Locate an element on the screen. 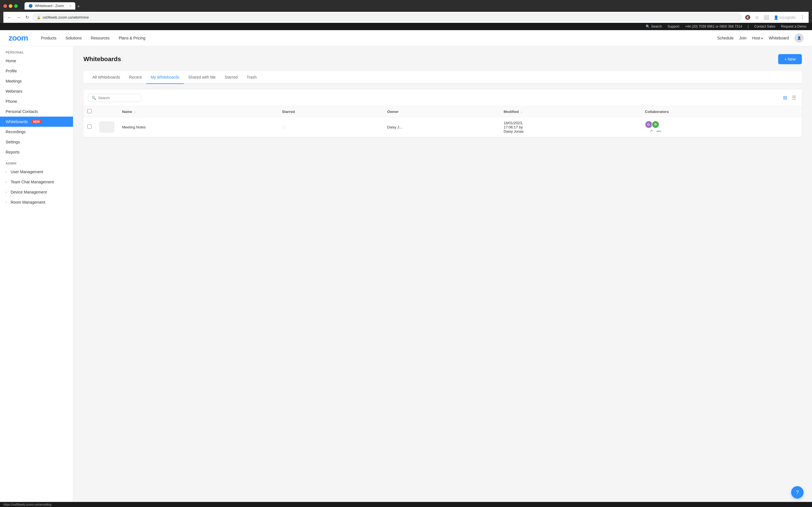 Image resolution: width=812 pixels, height=507 pixels. webinars-label: Webinars is located at coordinates (14, 91).